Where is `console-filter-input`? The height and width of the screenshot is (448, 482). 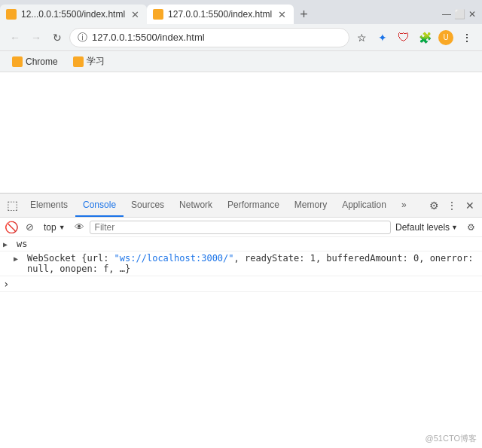 console-filter-input is located at coordinates (240, 227).